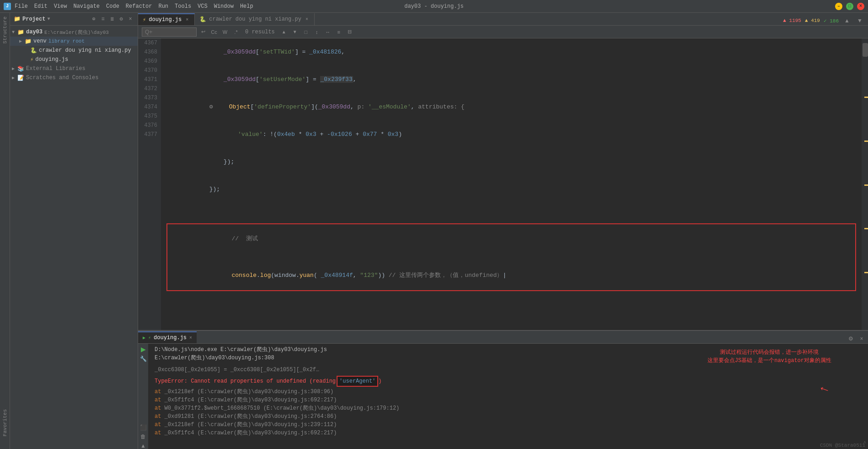 This screenshot has width=868, height=449. I want to click on run-wrench-button: 🔧, so click(144, 359).